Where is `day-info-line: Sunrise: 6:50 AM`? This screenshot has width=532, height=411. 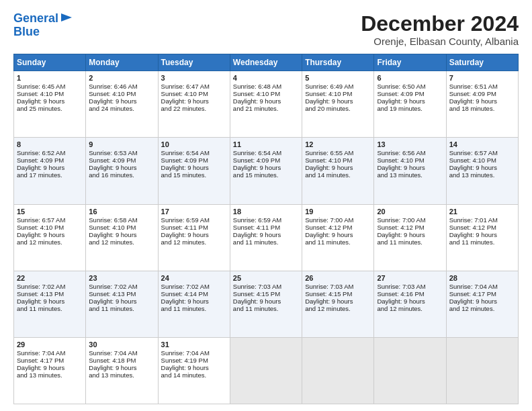 day-info-line: Sunrise: 6:50 AM is located at coordinates (410, 86).